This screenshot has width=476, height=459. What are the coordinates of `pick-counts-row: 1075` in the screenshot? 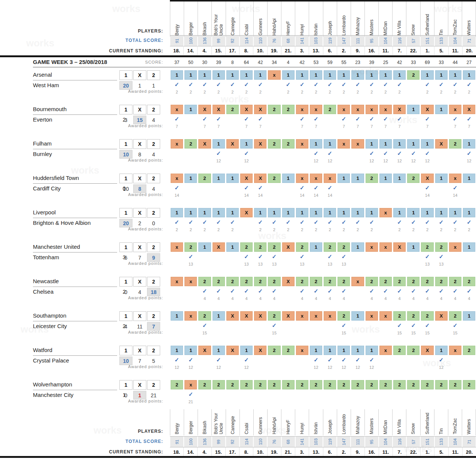 It's located at (140, 361).